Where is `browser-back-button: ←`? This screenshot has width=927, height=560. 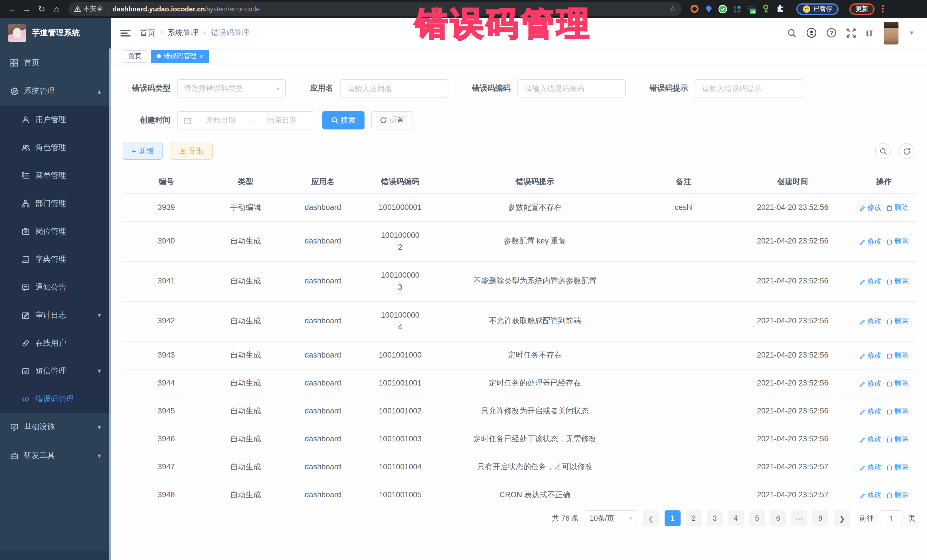 browser-back-button: ← is located at coordinates (12, 9).